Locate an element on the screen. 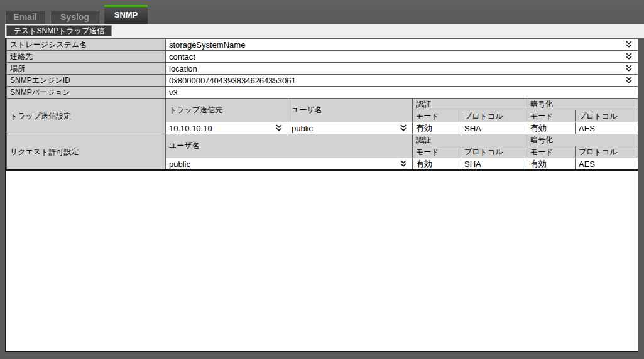  storage-system-name-cell: storageSystemName is located at coordinates (402, 45).